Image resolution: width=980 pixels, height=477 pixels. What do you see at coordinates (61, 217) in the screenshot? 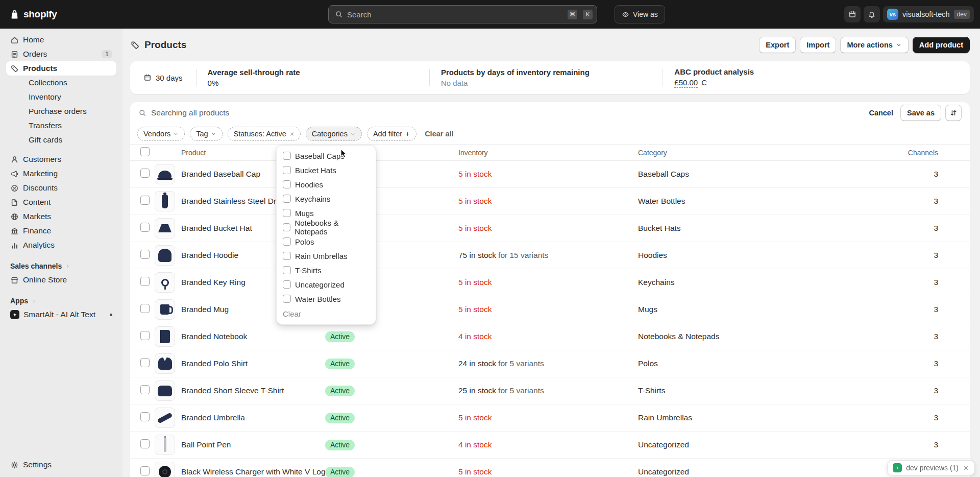
I see `sidebar-item-markets: Markets` at bounding box center [61, 217].